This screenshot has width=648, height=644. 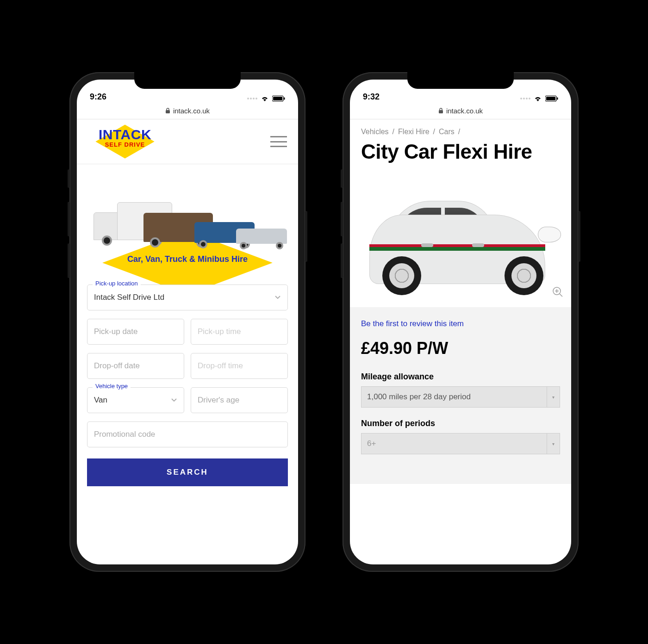 I want to click on driver-age-input: Driver's age, so click(x=239, y=400).